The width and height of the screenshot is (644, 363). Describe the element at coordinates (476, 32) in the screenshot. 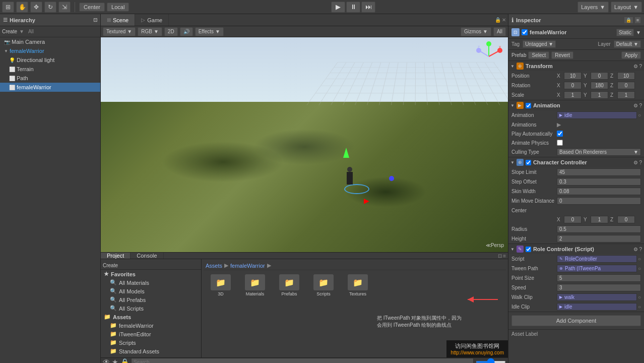

I see `gizmos-dropdown: Gizmos ▼` at that location.